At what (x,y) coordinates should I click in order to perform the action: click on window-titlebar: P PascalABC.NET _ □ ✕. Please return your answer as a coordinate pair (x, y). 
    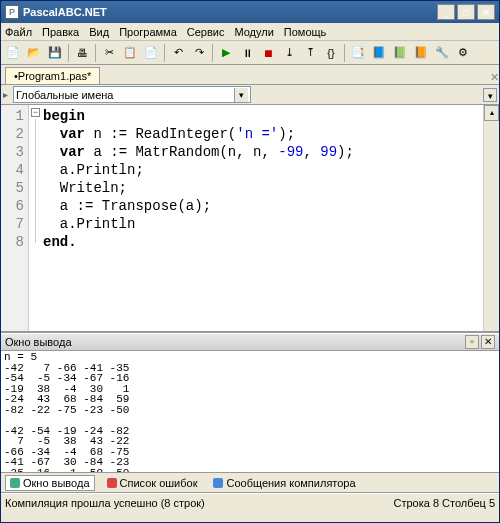
    Looking at the image, I should click on (250, 12).